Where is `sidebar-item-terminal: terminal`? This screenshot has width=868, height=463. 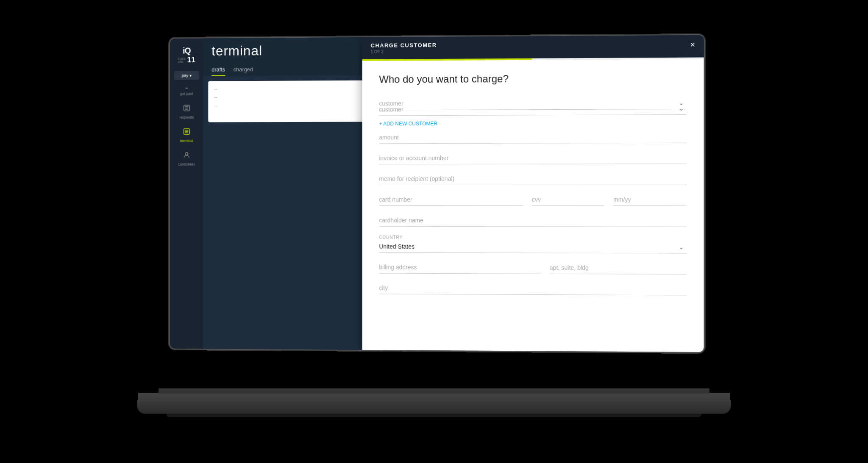
sidebar-item-terminal: terminal is located at coordinates (186, 135).